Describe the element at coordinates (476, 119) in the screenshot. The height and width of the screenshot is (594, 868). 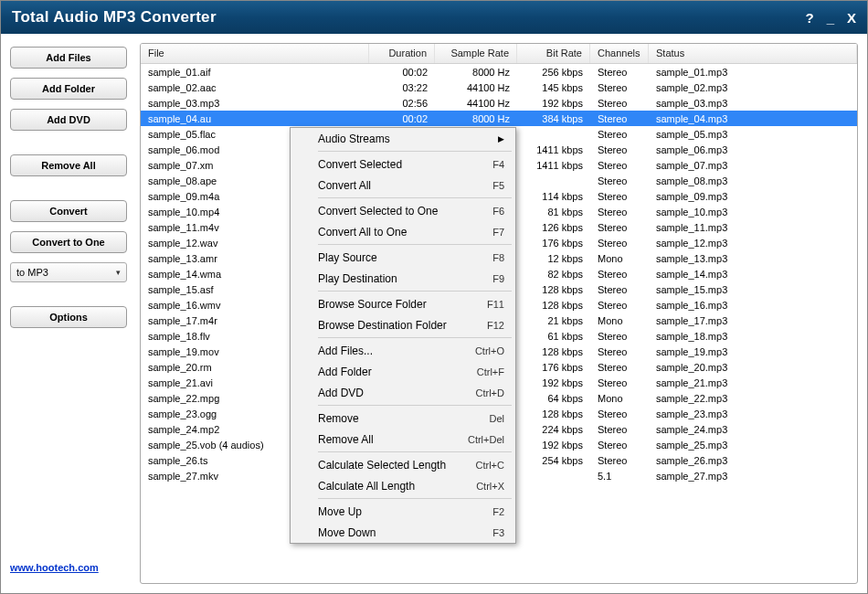
I see `cell-sample-rate: 8000 Hz` at that location.